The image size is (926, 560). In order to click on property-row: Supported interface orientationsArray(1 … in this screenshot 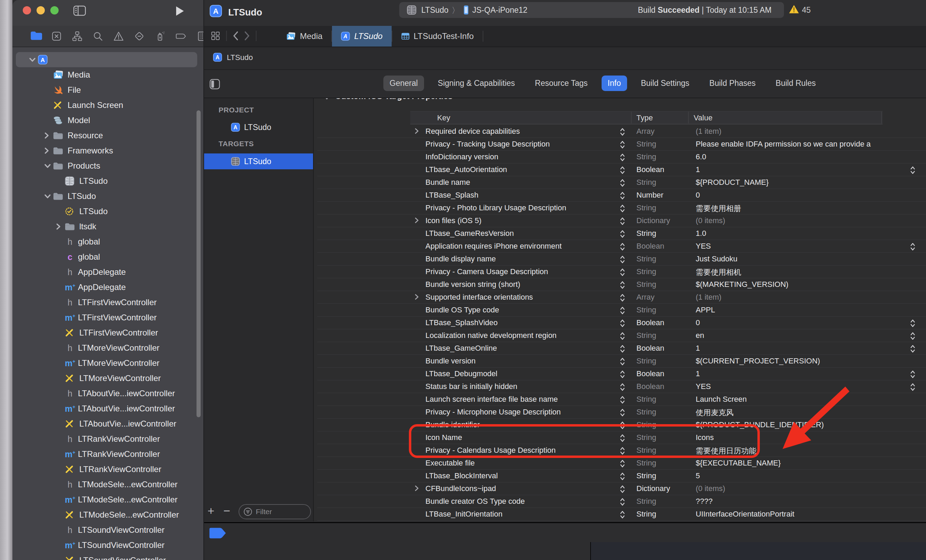, I will do `click(622, 297)`.